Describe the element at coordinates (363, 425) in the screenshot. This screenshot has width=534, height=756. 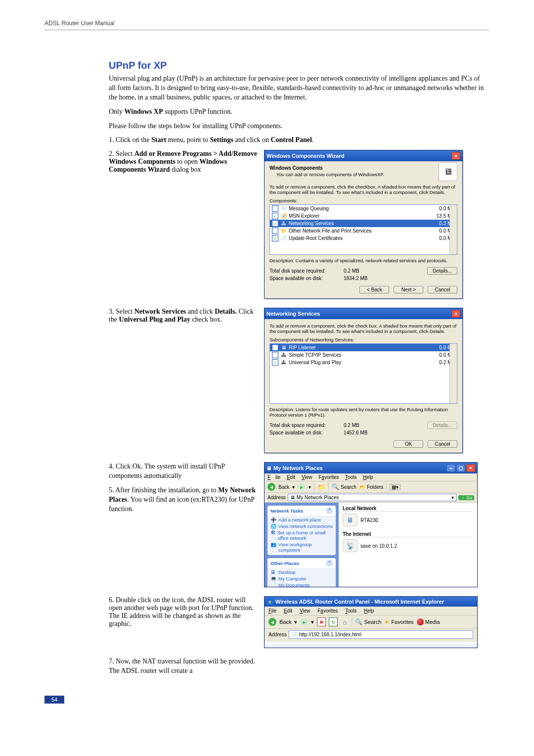
I see `disk-required-value: 0.2 MB` at that location.